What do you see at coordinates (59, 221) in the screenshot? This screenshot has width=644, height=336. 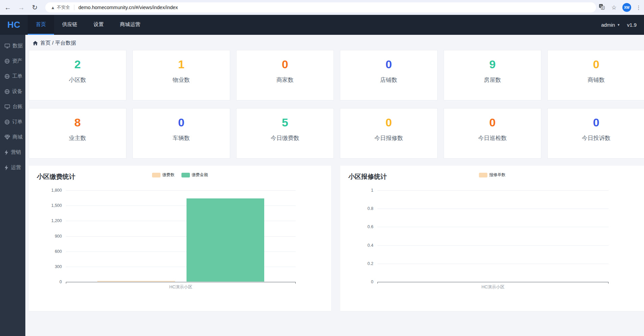 I see `y-tick-label: 1,200` at bounding box center [59, 221].